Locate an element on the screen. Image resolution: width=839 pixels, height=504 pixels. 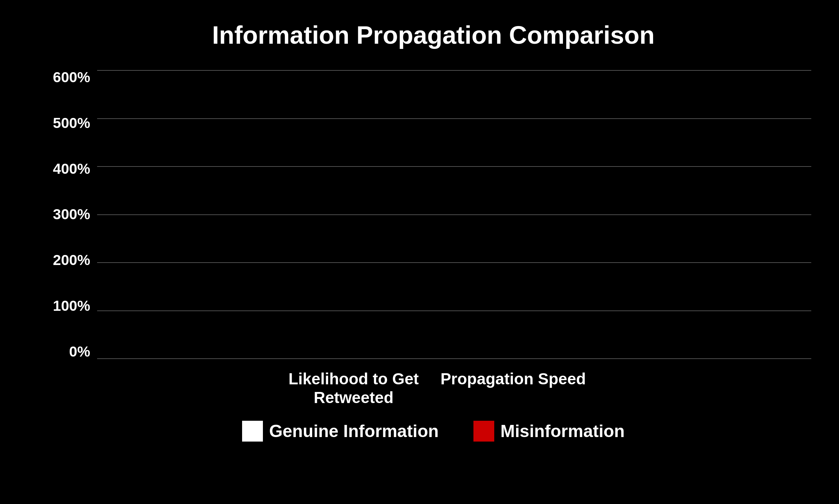
y-label-100: 100% is located at coordinates (71, 306).